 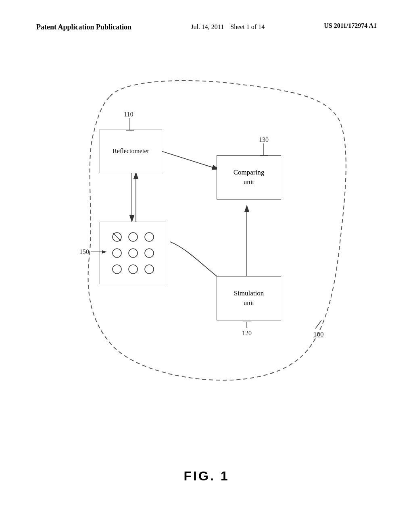 What do you see at coordinates (131, 122) in the screenshot?
I see `ref-110: 110` at bounding box center [131, 122].